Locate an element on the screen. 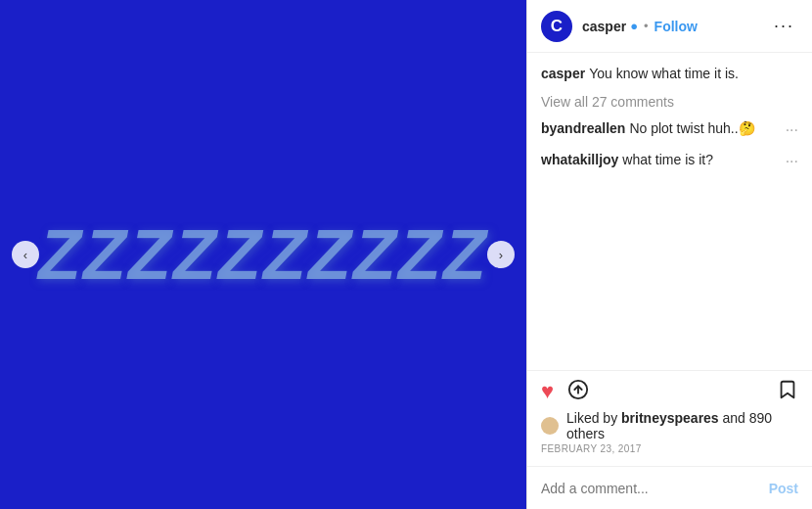 The image size is (812, 509). comment-text: whatakilljoywhat time is it? is located at coordinates (627, 161).